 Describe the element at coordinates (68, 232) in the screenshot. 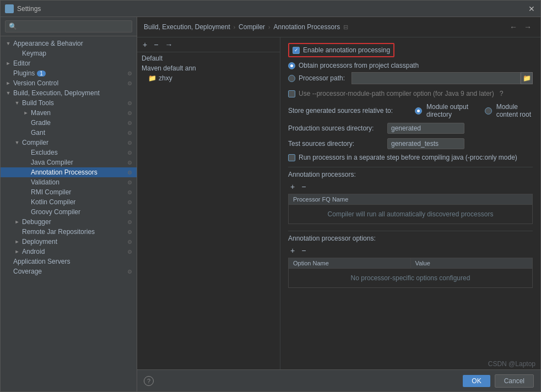

I see `sidebar-item-remote-jar: Remote Jar Repositories ⚙` at that location.